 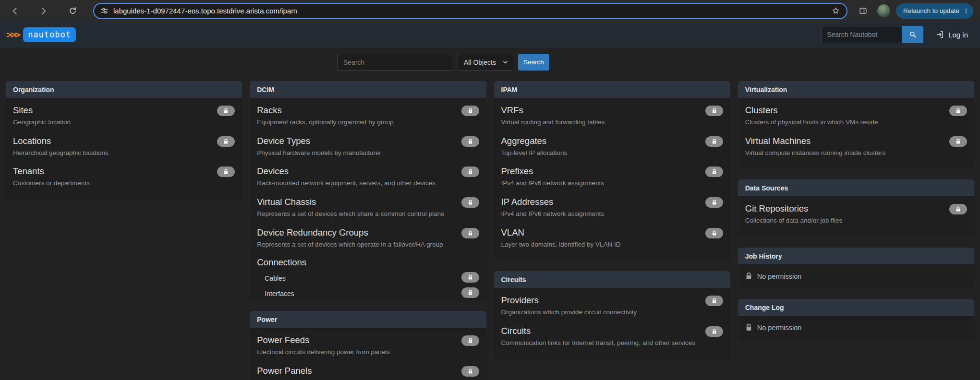 What do you see at coordinates (762, 110) in the screenshot?
I see `item-link-clusters: Clusters` at bounding box center [762, 110].